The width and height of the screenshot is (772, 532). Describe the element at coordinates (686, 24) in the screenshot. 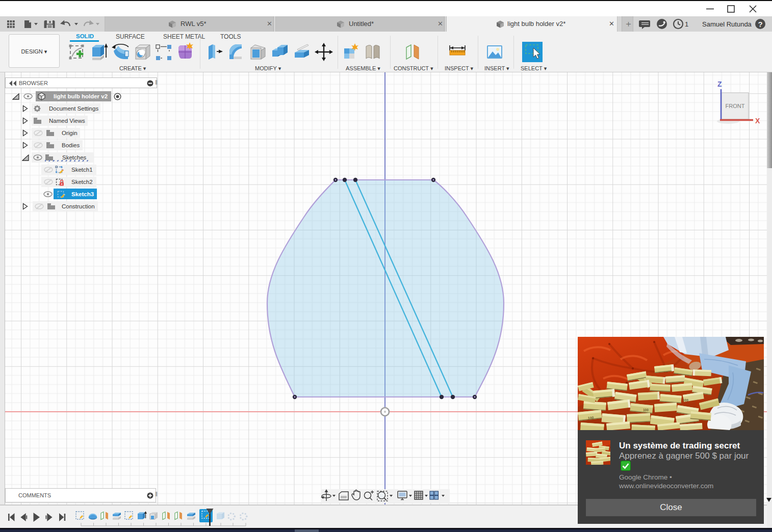

I see `svg-text: 1` at that location.